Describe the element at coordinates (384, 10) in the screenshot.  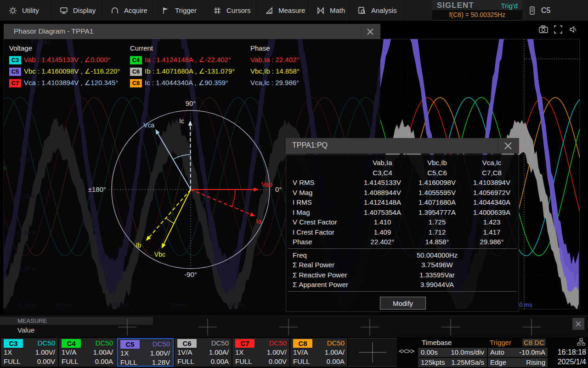
I see `menu-item-label: Analysis` at that location.